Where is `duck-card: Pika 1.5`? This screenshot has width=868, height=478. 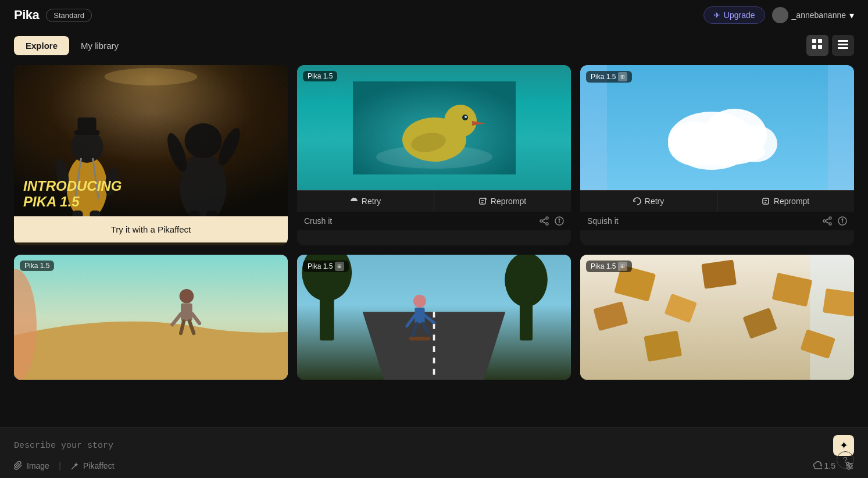 duck-card: Pika 1.5 is located at coordinates (434, 155).